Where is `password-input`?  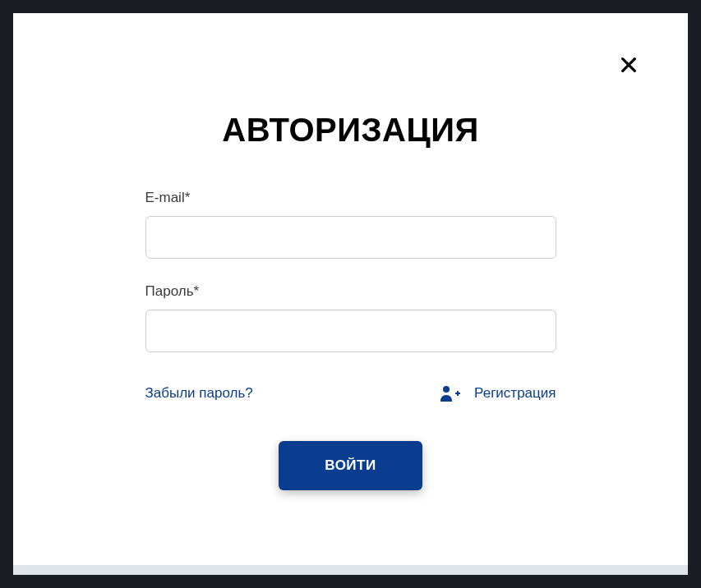 password-input is located at coordinates (351, 331).